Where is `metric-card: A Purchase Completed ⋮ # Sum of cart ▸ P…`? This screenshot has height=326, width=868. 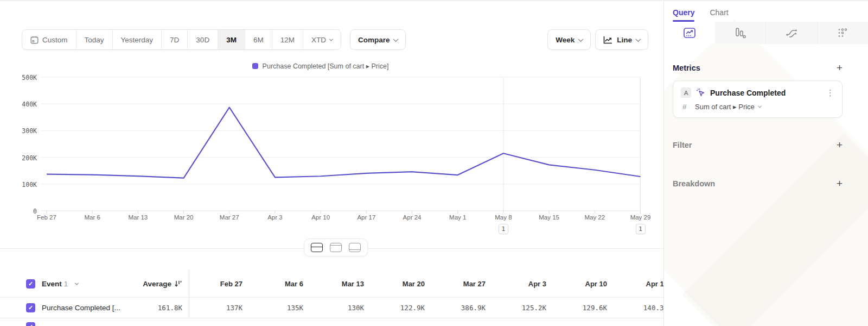 metric-card: A Purchase Completed ⋮ # Sum of cart ▸ P… is located at coordinates (757, 99).